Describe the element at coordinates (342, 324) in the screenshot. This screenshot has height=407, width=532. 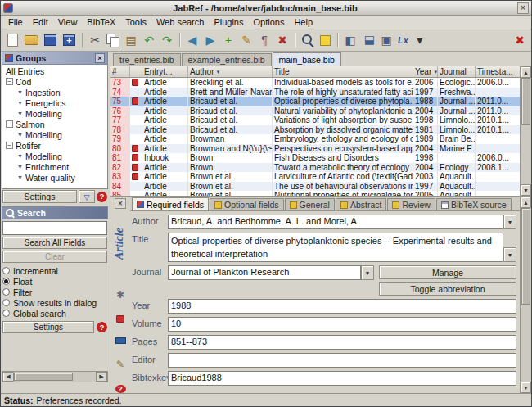
I see `volume-input: 10` at that location.